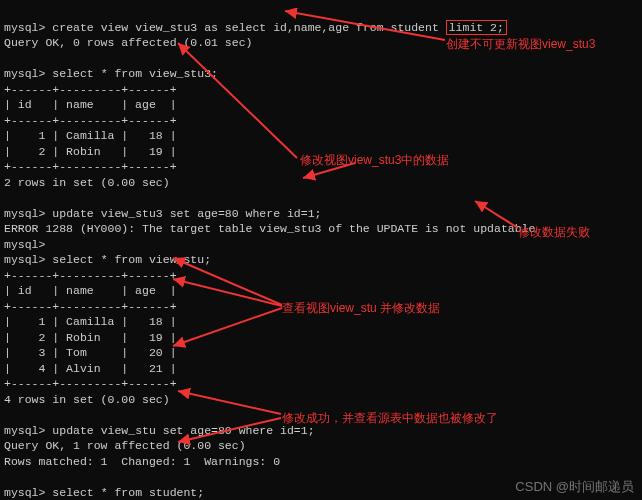 This screenshot has width=642, height=500. Describe the element at coordinates (248, 28) in the screenshot. I see `cmd-create-view: create view view_stu3 as select id,name,…` at that location.